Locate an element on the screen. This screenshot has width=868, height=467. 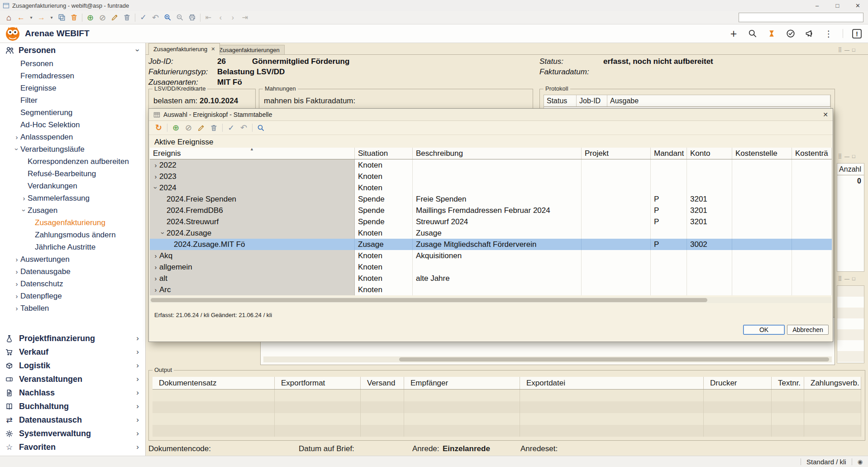
status-connection-icon: ◉ is located at coordinates (860, 462).